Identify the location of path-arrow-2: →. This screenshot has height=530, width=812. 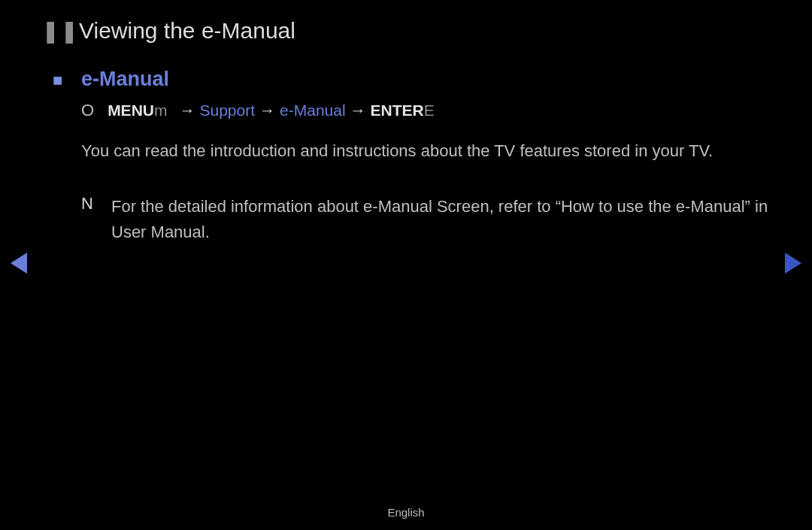
(268, 111).